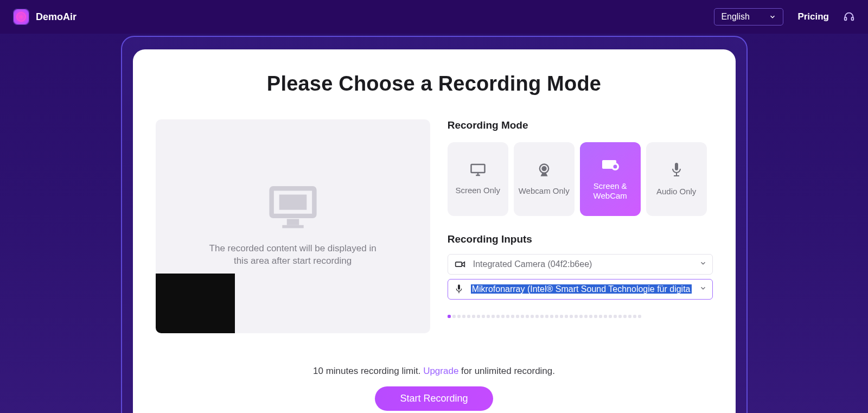 The image size is (868, 413). What do you see at coordinates (580, 179) in the screenshot?
I see `mode-grid: Screen Only Webcam Only Screen & WebCam` at bounding box center [580, 179].